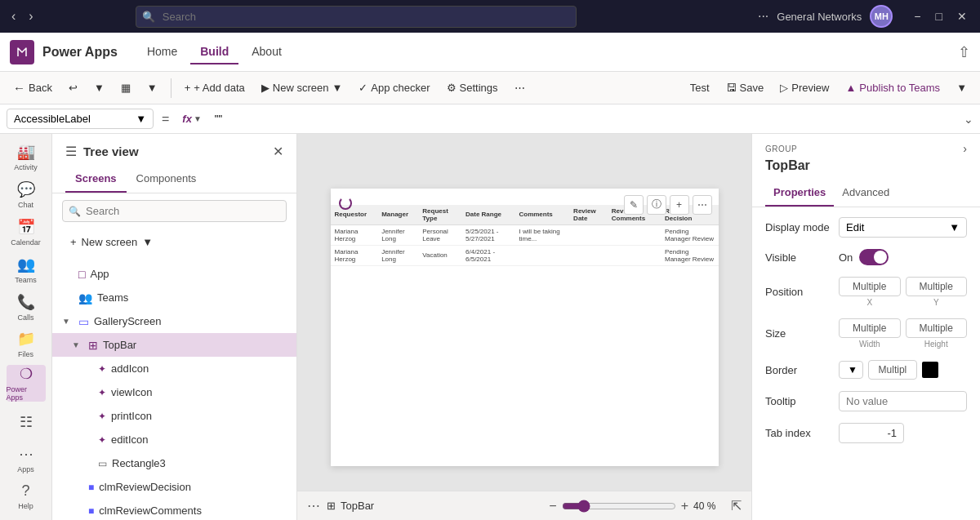 The width and height of the screenshot is (980, 520). I want to click on rp-tab-advanced: Advanced, so click(866, 193).